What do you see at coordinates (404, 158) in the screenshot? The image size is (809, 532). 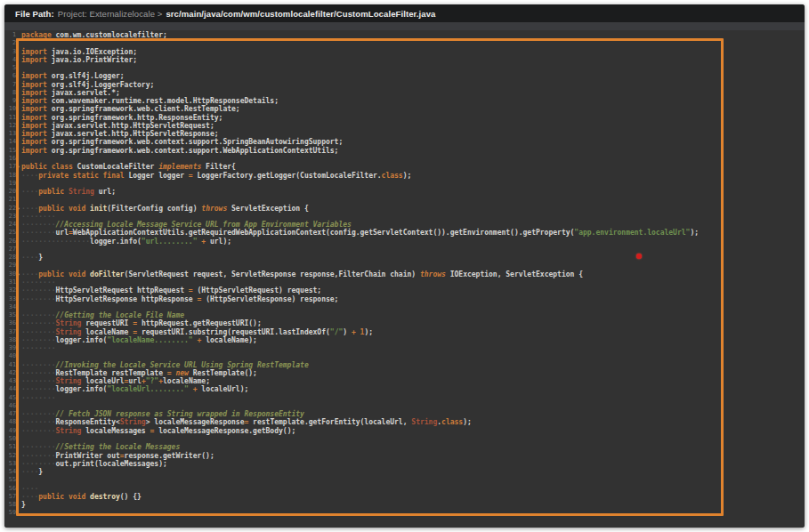 I see `code-line: 16` at bounding box center [404, 158].